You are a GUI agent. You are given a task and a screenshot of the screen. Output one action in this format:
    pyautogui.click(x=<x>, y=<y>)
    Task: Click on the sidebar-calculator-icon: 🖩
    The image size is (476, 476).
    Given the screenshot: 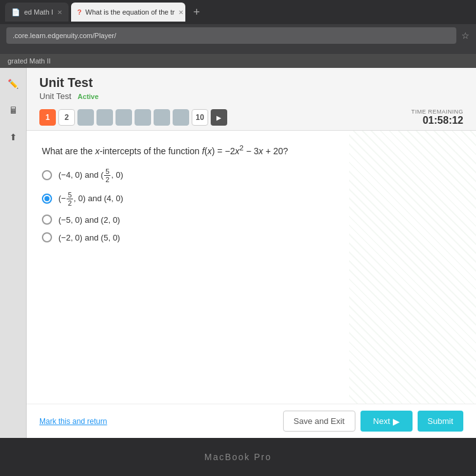 What is the action you would take?
    pyautogui.click(x=13, y=110)
    